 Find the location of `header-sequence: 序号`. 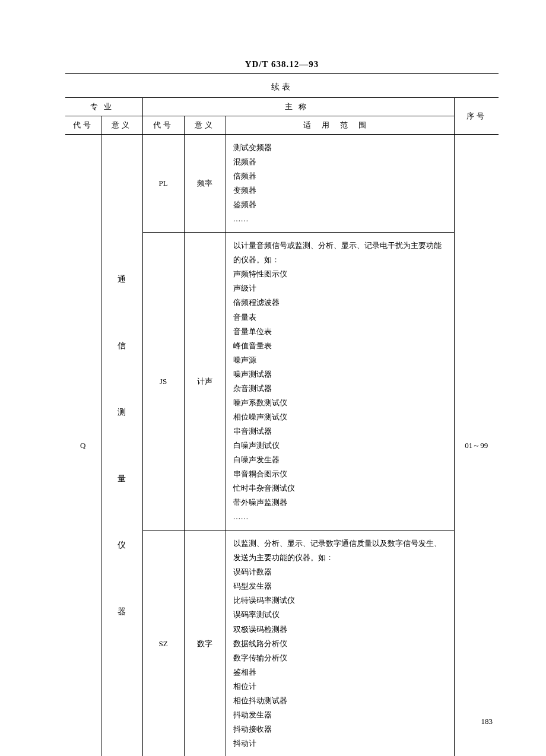

header-sequence: 序号 is located at coordinates (476, 116).